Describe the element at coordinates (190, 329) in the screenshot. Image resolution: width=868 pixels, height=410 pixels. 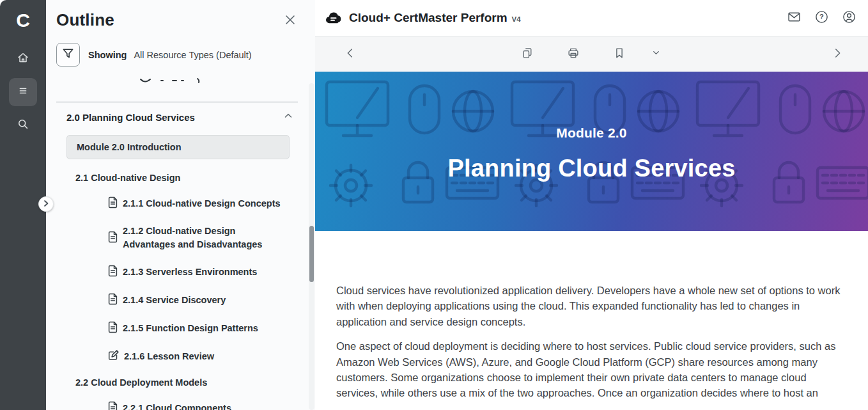
I see `outline-item-label: 2.1.5 Function Design Patterns` at that location.